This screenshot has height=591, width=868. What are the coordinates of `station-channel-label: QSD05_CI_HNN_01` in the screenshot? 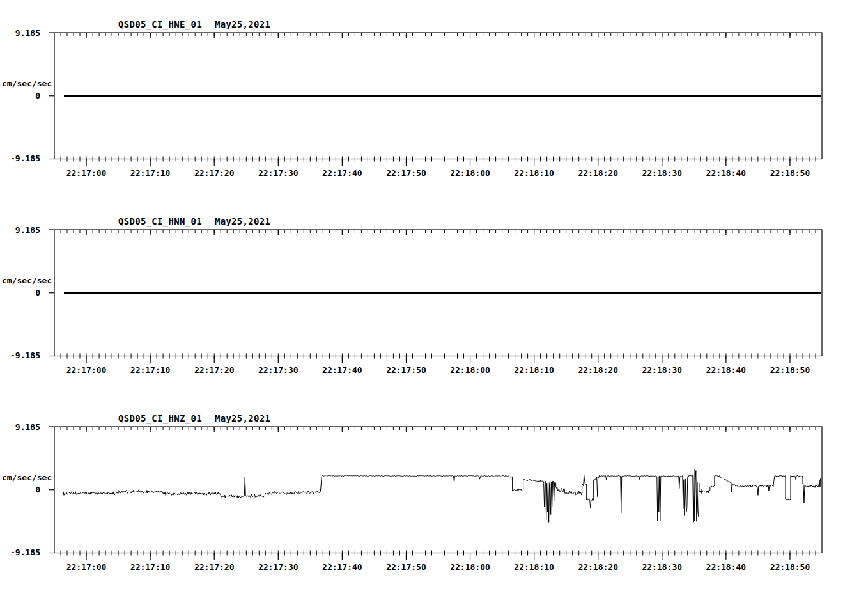 It's located at (160, 221).